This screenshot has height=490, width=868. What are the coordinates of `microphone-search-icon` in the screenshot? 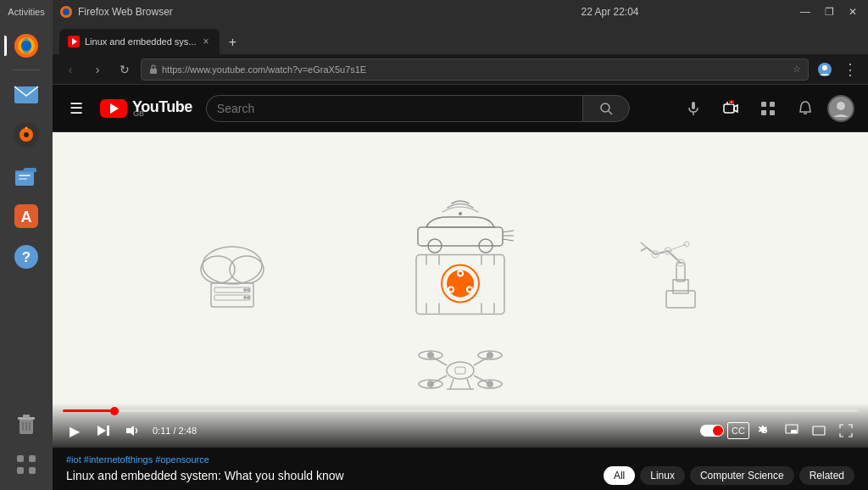 It's located at (693, 109).